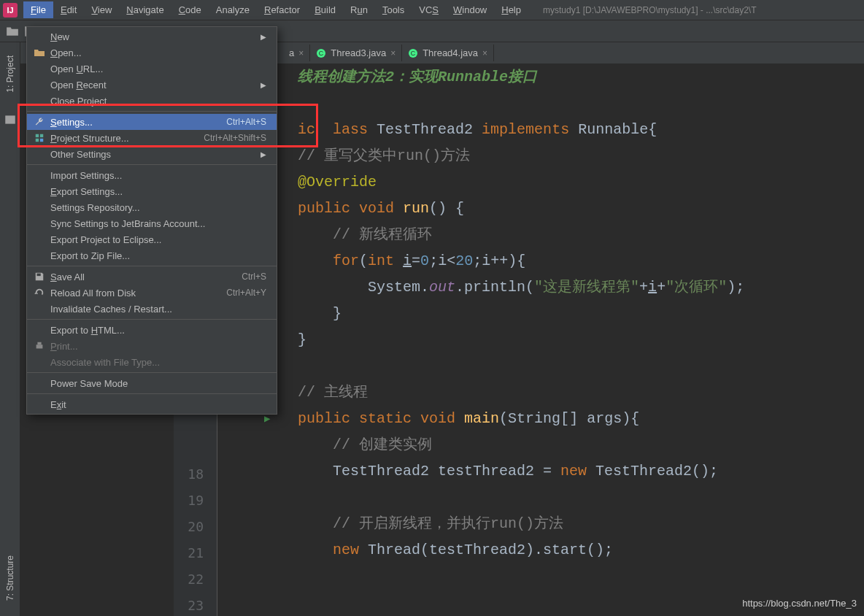 The height and width of the screenshot is (616, 864). I want to click on menubar-item-analyze: Analyze, so click(233, 10).